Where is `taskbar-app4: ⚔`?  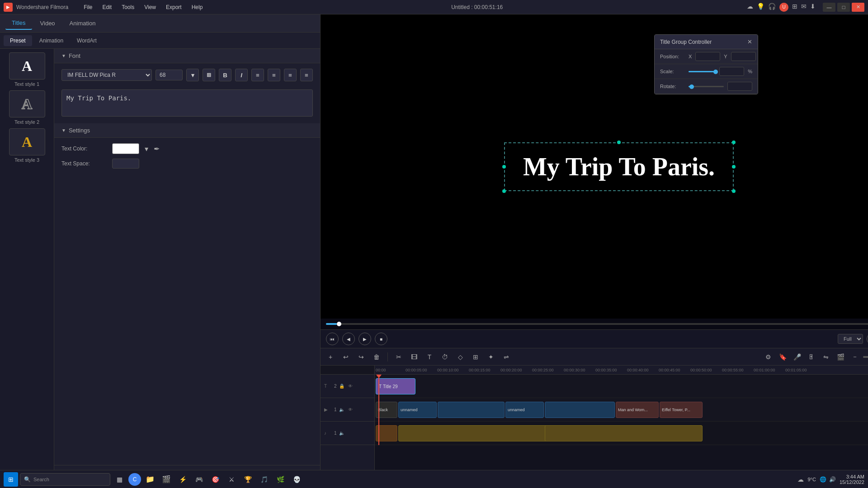 taskbar-app4: ⚔ is located at coordinates (231, 479).